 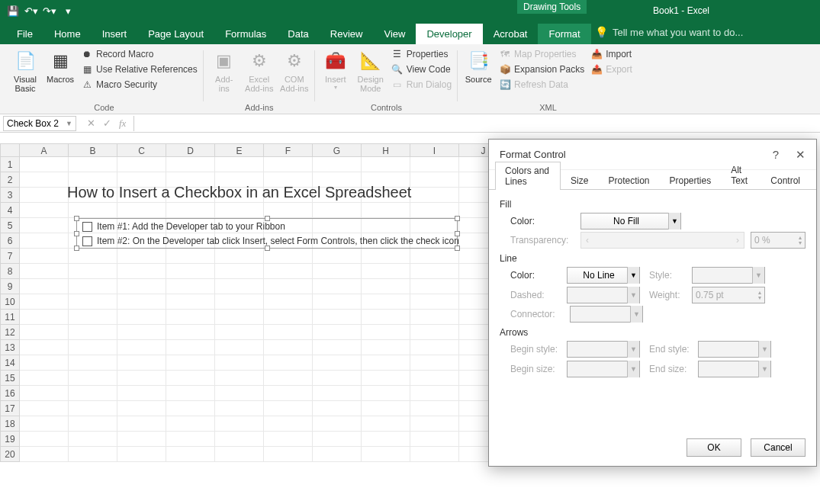 I want to click on row-header: 11, so click(x=10, y=317).